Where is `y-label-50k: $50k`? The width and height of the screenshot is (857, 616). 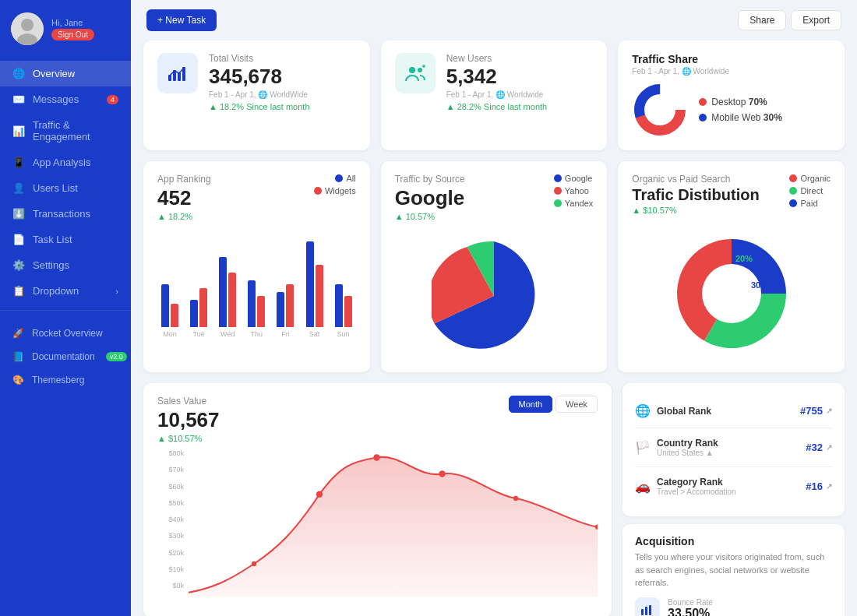 y-label-50k: $50k is located at coordinates (171, 503).